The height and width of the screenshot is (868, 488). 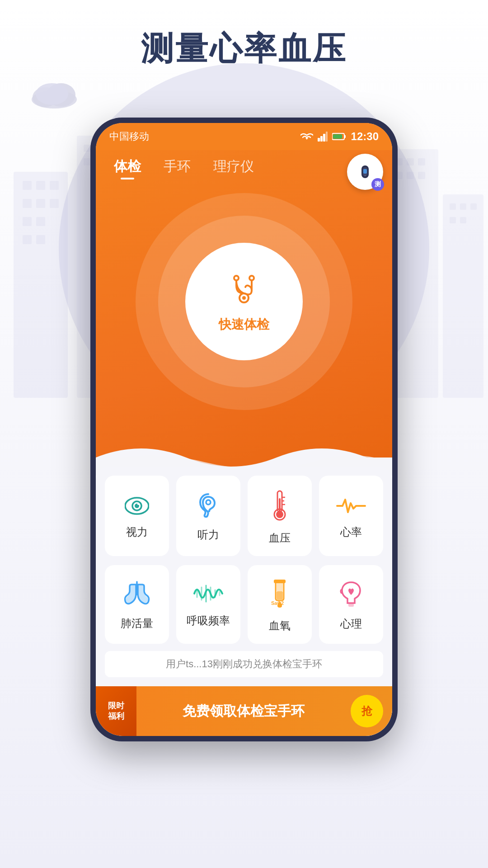 I want to click on marquee-text: 用户ts...13刚刚成功兑换体检宝手环, so click(x=244, y=664).